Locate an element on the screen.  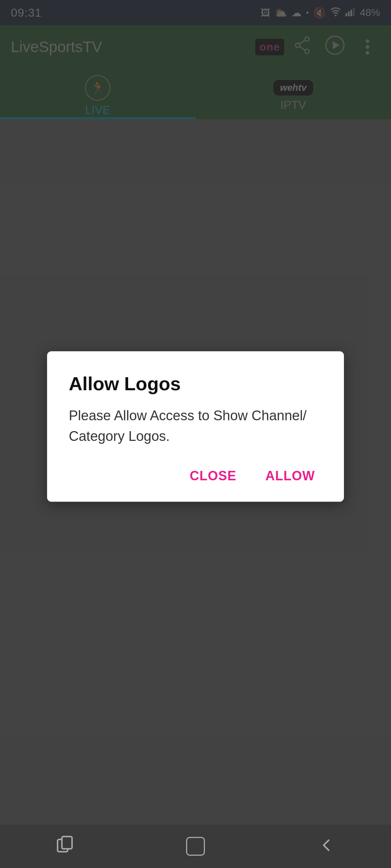
home-button is located at coordinates (196, 846).